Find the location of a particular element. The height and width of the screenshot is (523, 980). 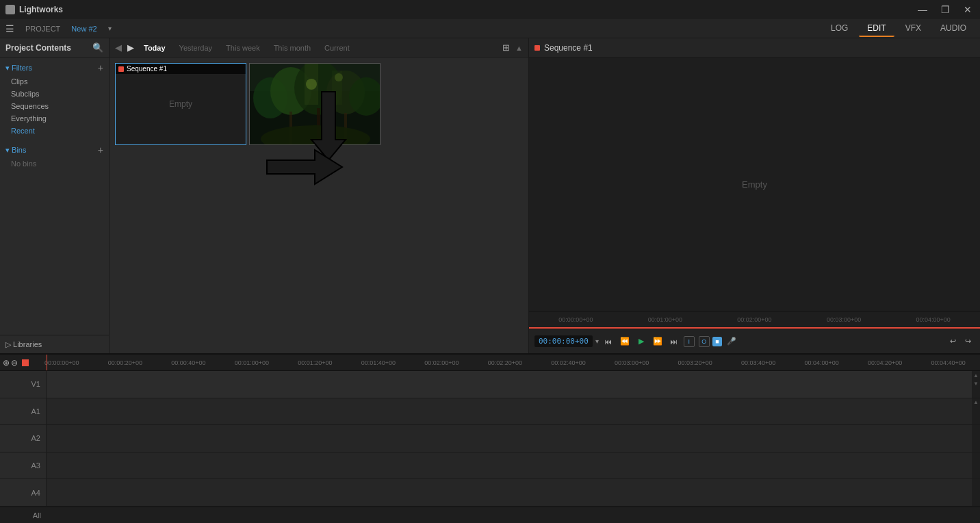

libraries-section: ▷ Libraries is located at coordinates (55, 344).